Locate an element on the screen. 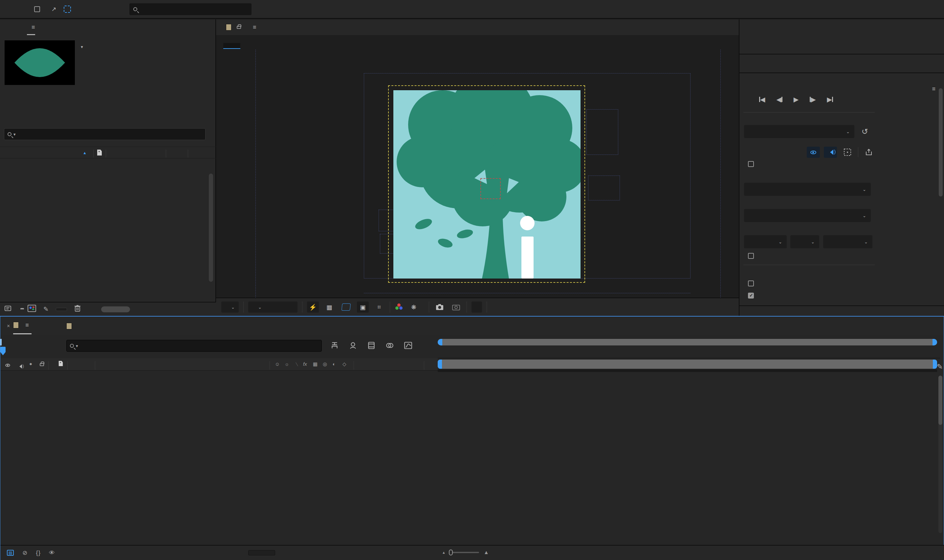 This screenshot has height=560, width=944. fast-previews-icon: ⚡ is located at coordinates (313, 307).